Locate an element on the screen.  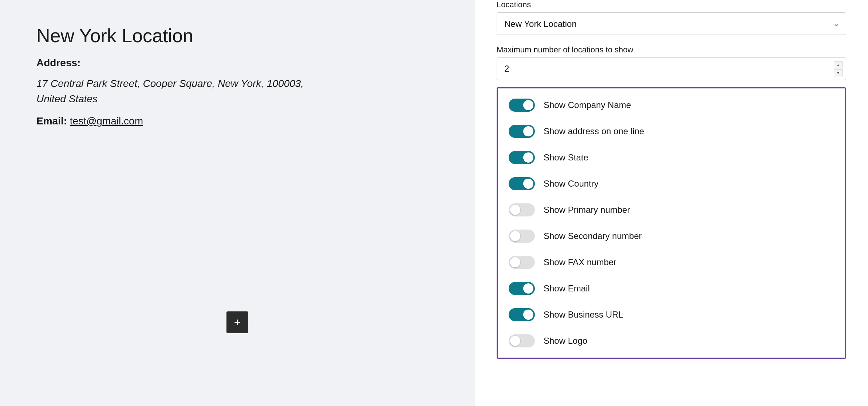
toggle-label-show-company-name: Show Company Name is located at coordinates (587, 105).